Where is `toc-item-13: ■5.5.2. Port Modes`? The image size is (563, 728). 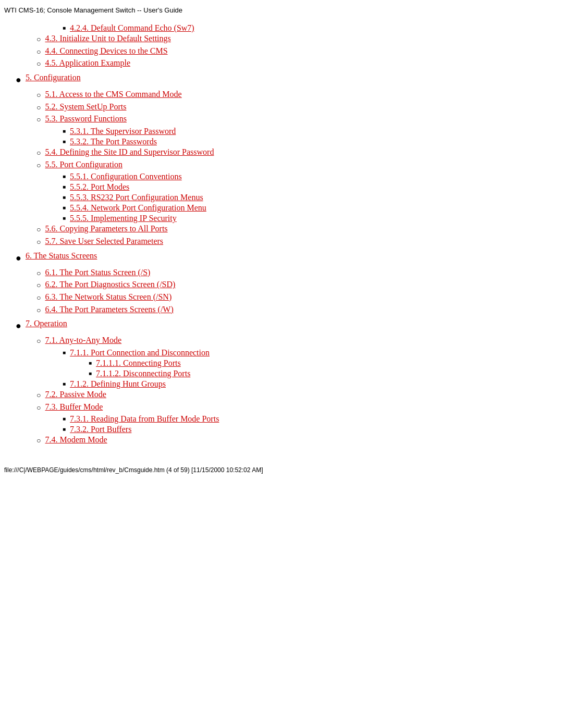
toc-item-13: ■5.5.2. Port Modes is located at coordinates (284, 187).